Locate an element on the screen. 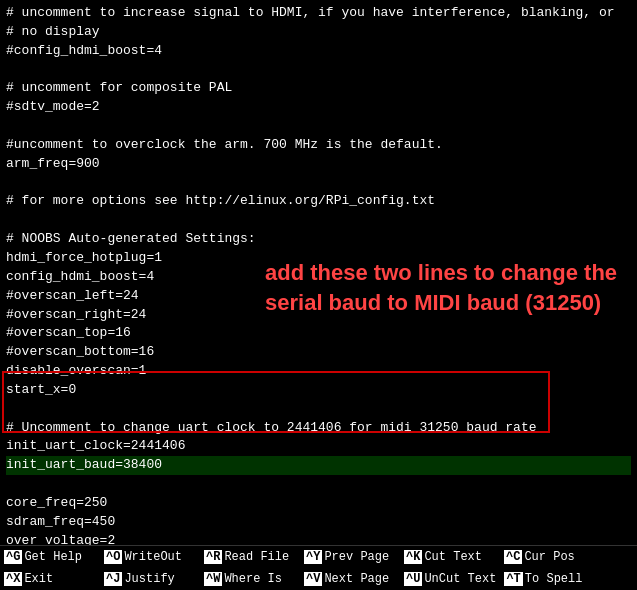 This screenshot has width=637, height=590. code-line: init_uart_clock=2441406 is located at coordinates (318, 446).